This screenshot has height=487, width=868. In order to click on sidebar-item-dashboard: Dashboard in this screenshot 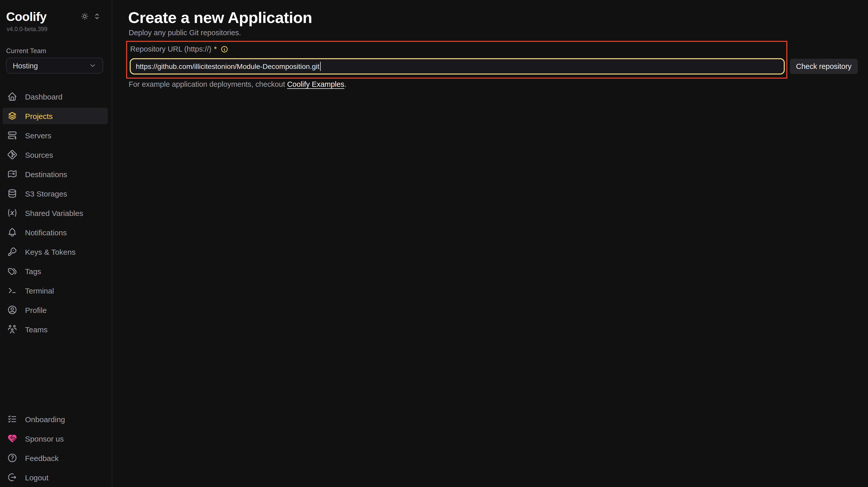, I will do `click(55, 96)`.